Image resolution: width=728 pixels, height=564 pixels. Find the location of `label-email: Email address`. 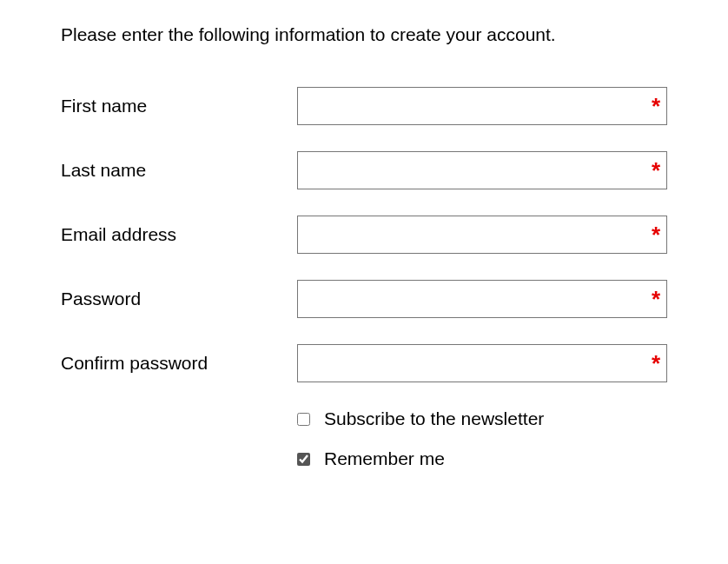

label-email: Email address is located at coordinates (179, 235).